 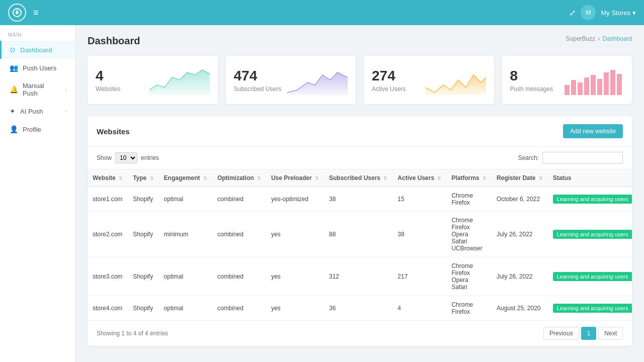 I want to click on stat-info-active: 274 Active Users, so click(x=388, y=80).